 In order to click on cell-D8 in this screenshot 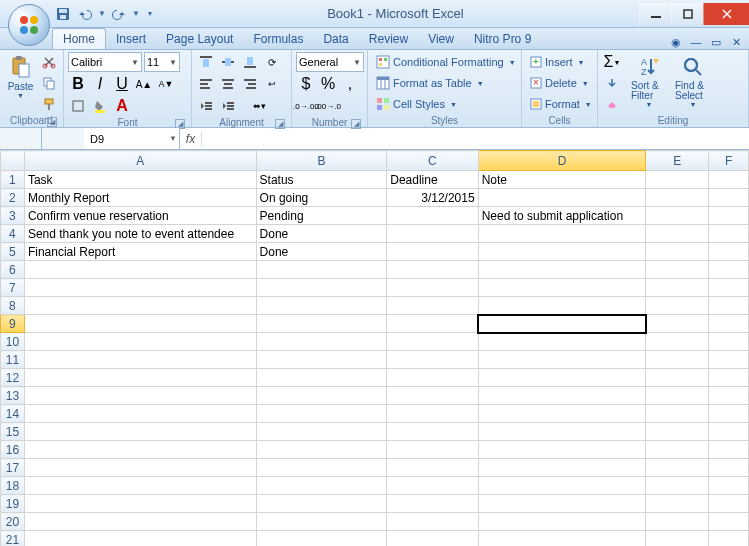, I will do `click(562, 306)`.